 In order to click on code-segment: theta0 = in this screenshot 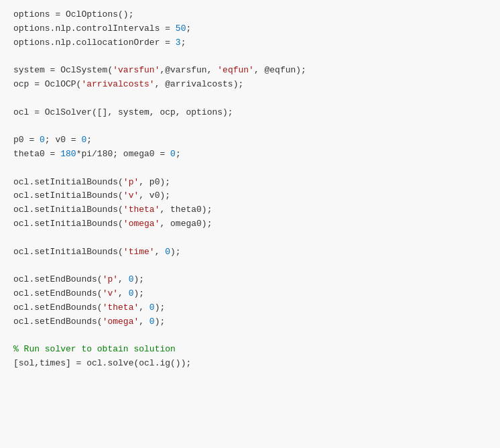, I will do `click(37, 154)`.